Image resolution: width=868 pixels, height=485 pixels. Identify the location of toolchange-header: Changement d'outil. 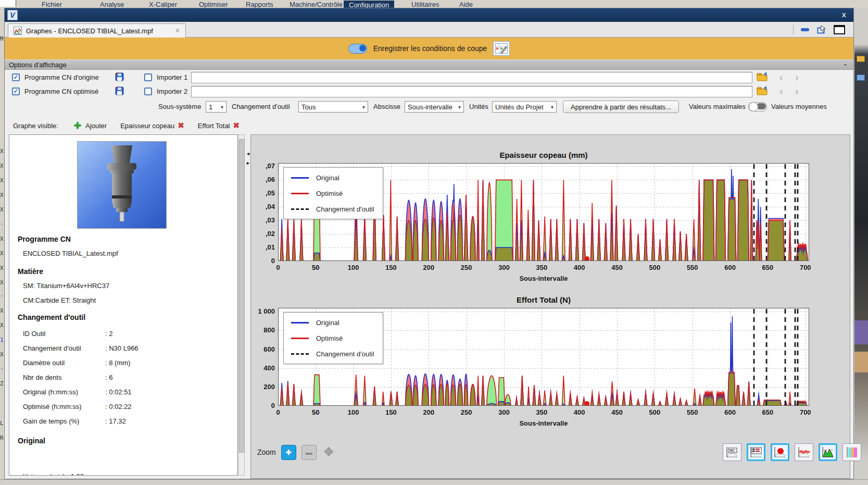
(52, 317).